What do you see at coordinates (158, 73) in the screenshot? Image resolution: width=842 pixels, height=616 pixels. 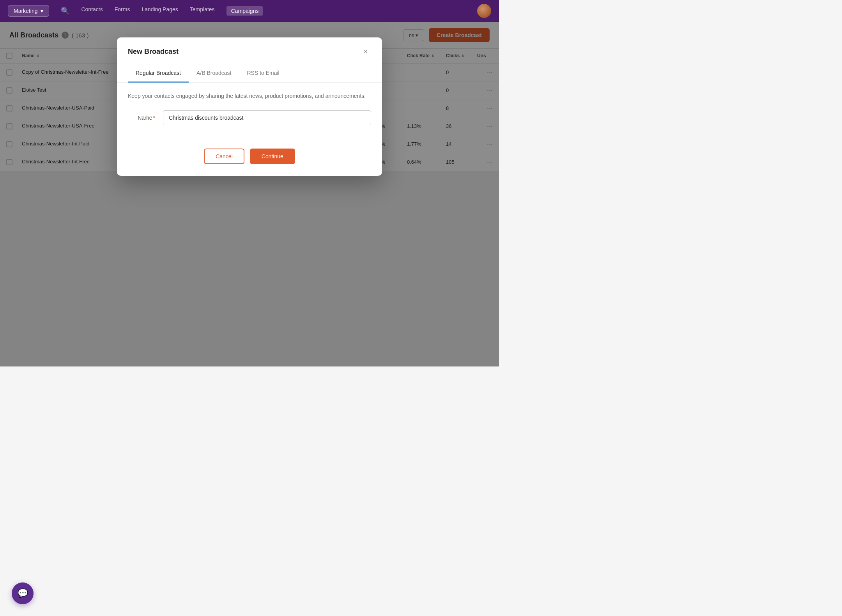 I see `tab-regular-broadcast: Regular Broadcast` at bounding box center [158, 73].